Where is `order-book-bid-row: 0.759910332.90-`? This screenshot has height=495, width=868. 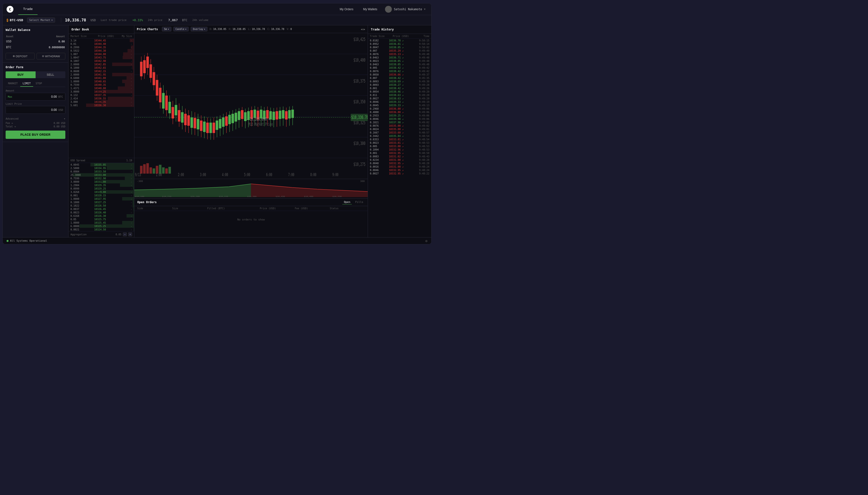
order-book-bid-row: 0.759910332.90- is located at coordinates (101, 178).